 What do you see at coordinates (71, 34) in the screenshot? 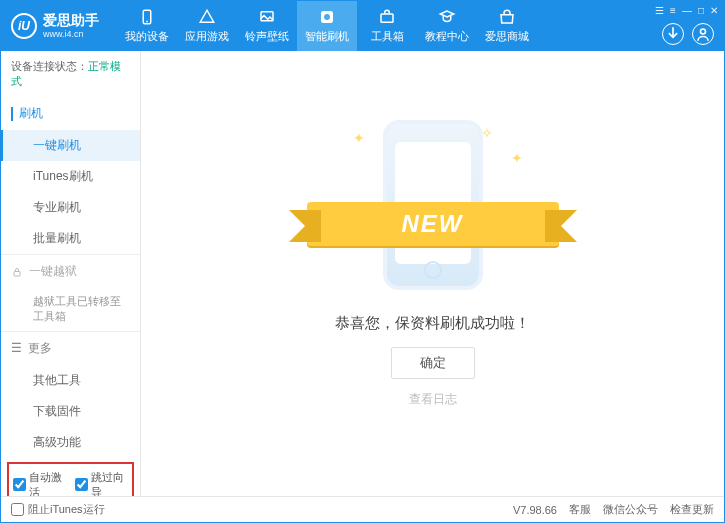
I see `app-url: www.i4.cn` at bounding box center [71, 34].